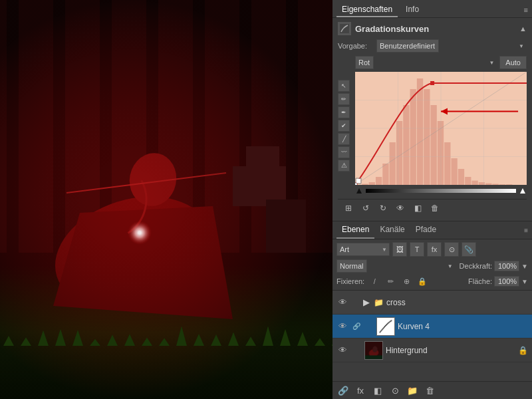 This screenshot has height=399, width=532. Describe the element at coordinates (363, 249) in the screenshot. I see `art-dropdown: Art` at that location.